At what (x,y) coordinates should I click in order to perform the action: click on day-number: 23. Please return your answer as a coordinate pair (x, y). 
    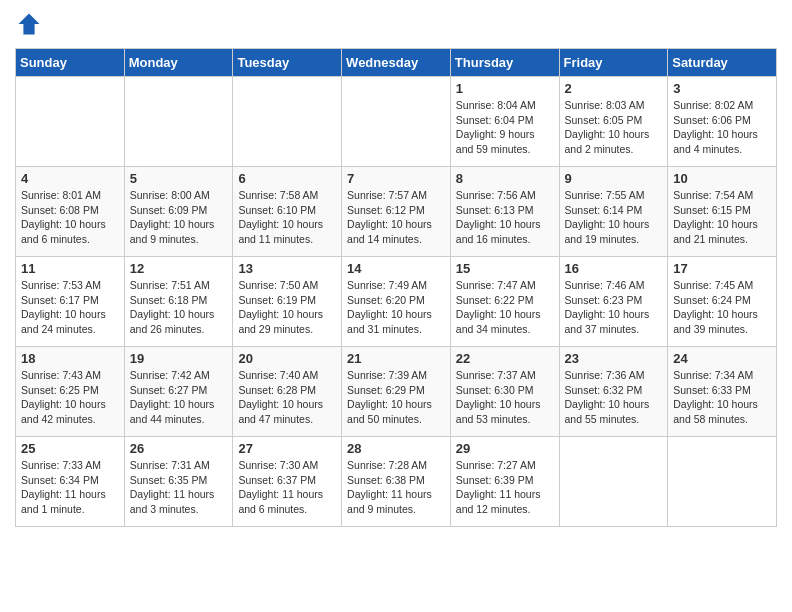
    Looking at the image, I should click on (614, 358).